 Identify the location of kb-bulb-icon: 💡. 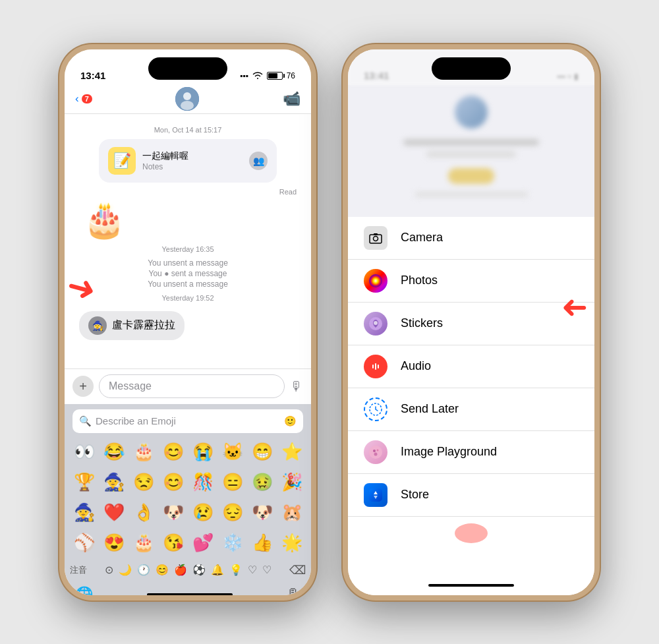
(236, 570).